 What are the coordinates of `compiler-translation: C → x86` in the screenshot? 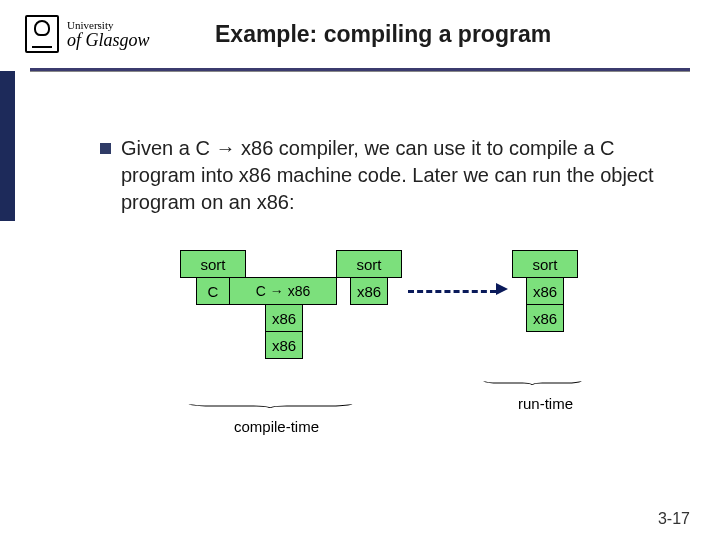 It's located at (283, 291).